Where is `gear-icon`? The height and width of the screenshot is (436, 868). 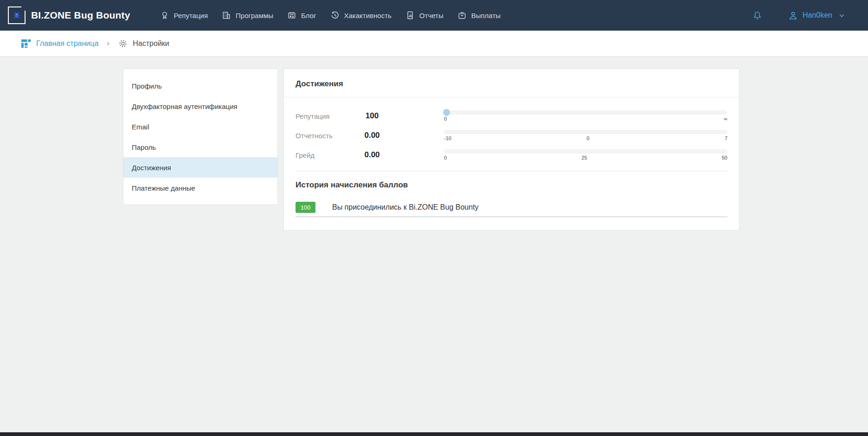
gear-icon is located at coordinates (123, 44).